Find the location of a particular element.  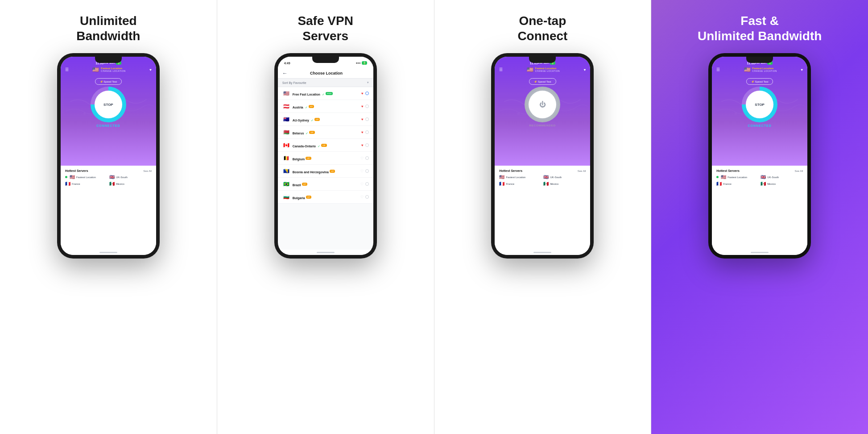

heart-nav-icon: ♥ is located at coordinates (802, 70).